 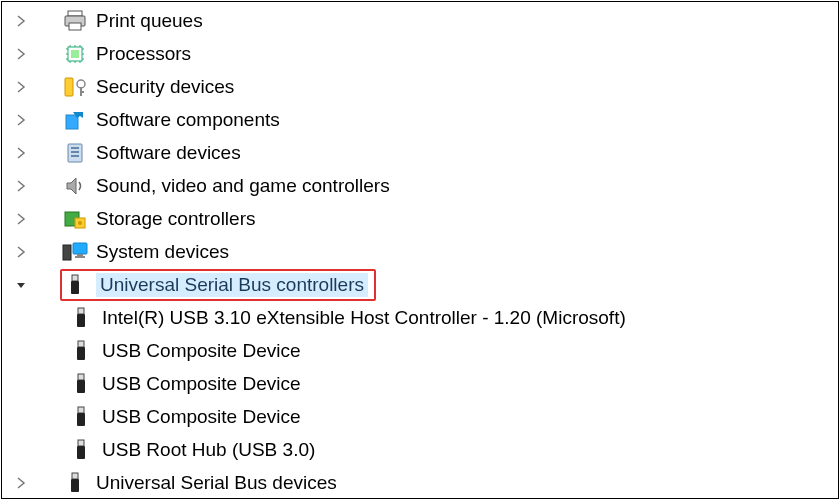 What do you see at coordinates (420, 450) in the screenshot?
I see `tree-item-usb-child: USB Root Hub (USB 3.0)` at bounding box center [420, 450].